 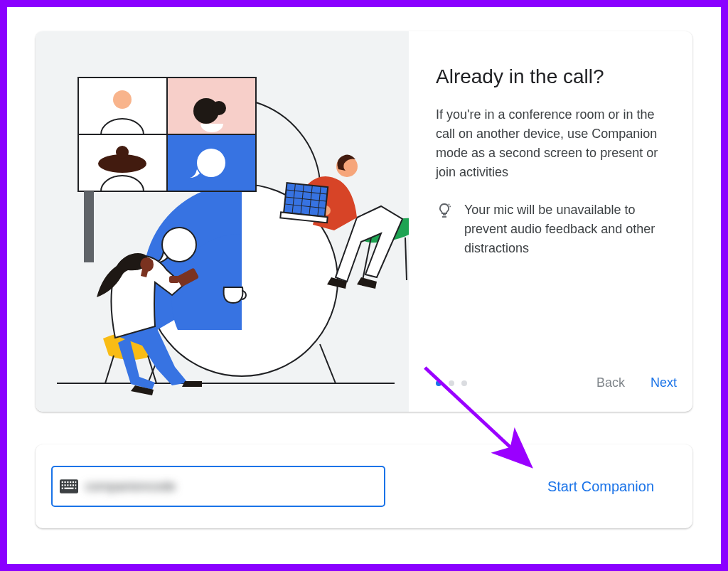 I want to click on info-description: If you're in a conference room or in the…, so click(x=553, y=144).